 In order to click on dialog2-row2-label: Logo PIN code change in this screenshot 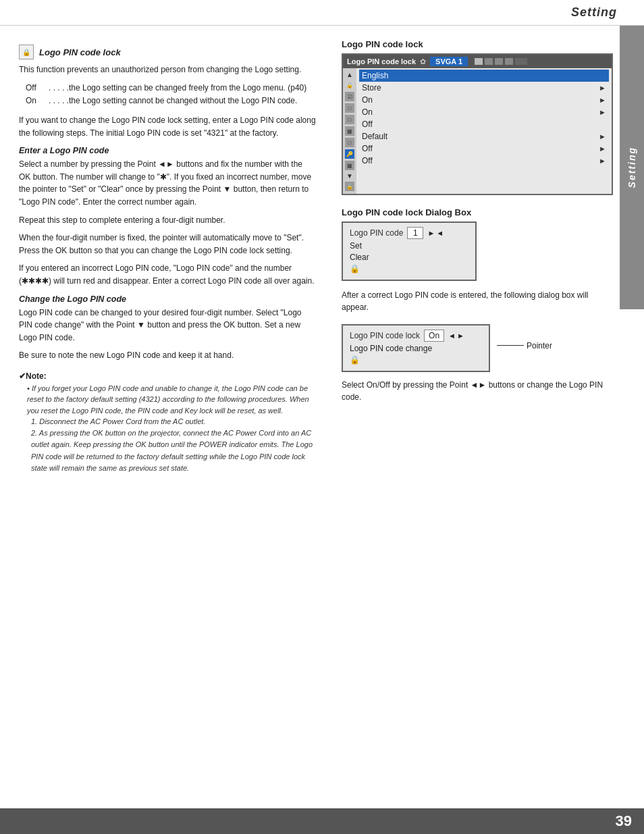, I will do `click(391, 348)`.